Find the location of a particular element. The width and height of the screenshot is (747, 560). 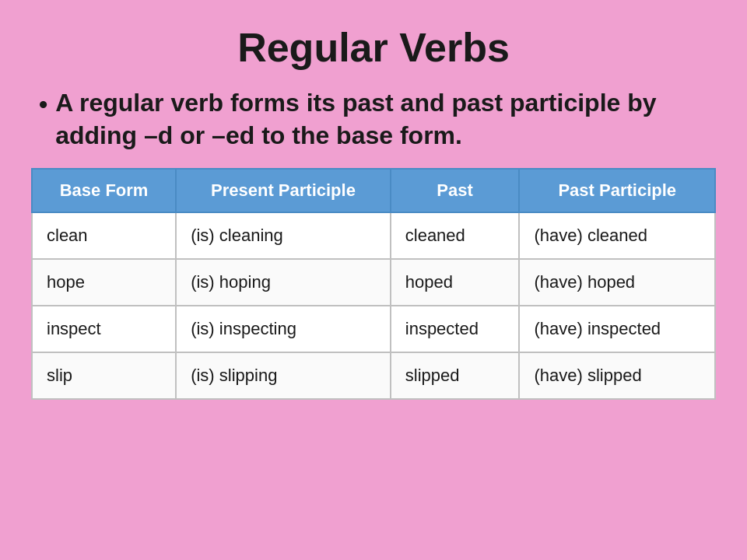

table-header: Base Form Present Participle Past Past P… is located at coordinates (374, 191).